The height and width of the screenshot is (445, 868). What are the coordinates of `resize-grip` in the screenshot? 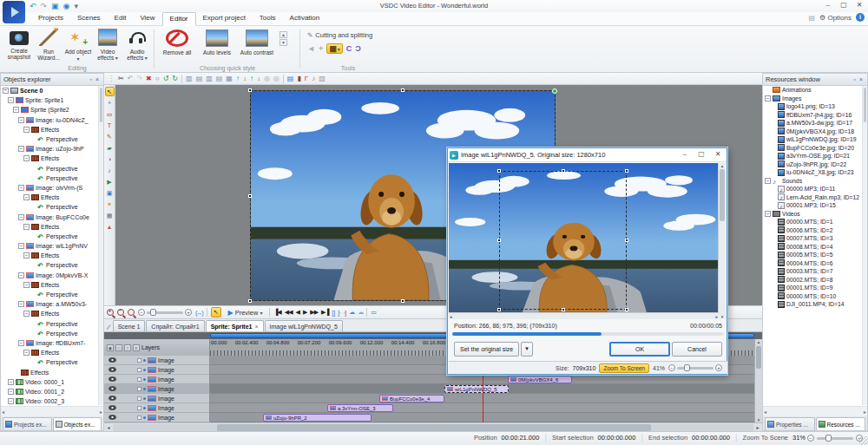 It's located at (864, 441).